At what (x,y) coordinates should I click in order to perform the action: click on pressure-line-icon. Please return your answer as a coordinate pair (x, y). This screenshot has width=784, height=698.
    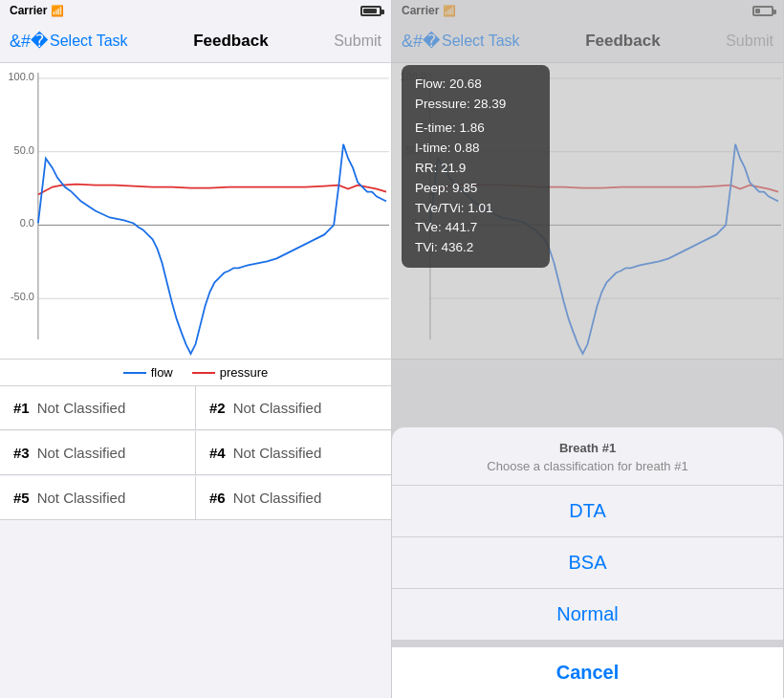
    Looking at the image, I should click on (204, 373).